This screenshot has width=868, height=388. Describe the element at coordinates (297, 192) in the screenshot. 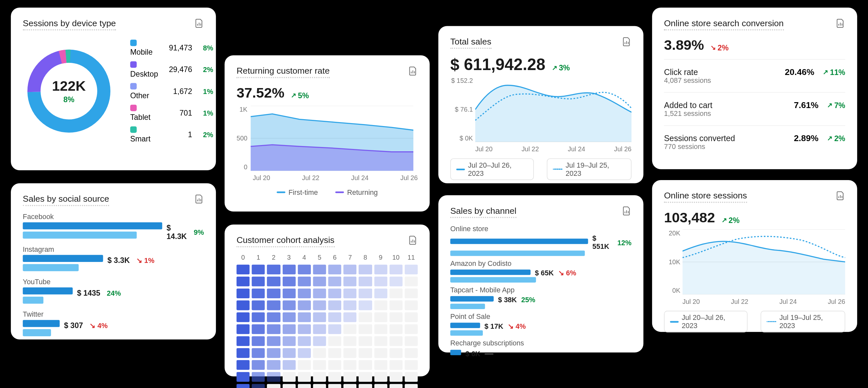

I see `legend-first-time: First-time` at that location.